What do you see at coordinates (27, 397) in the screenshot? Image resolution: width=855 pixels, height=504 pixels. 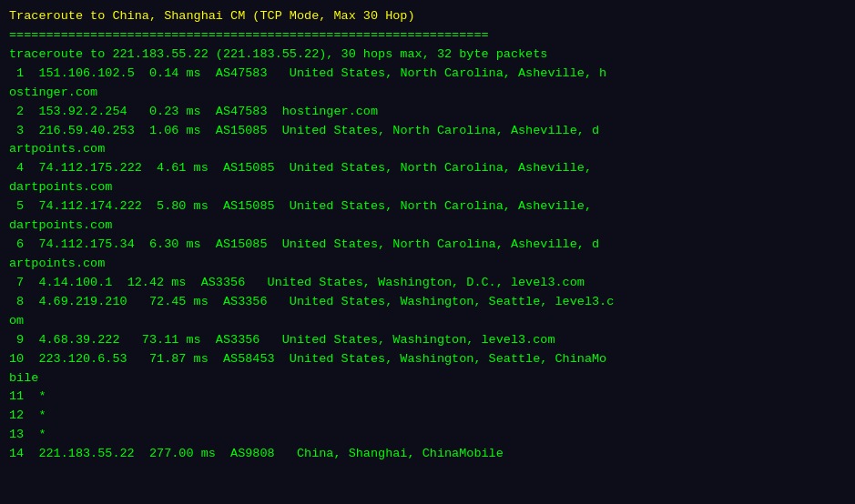 I see `hop-11: 11 *` at bounding box center [27, 397].